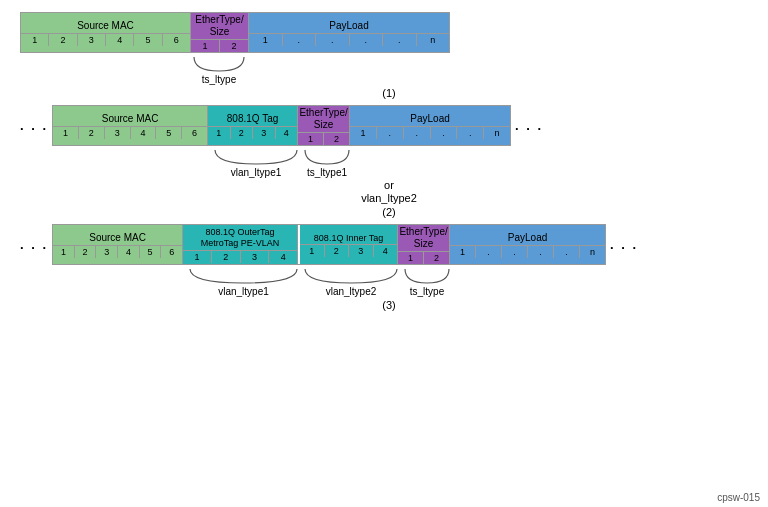 This screenshot has width=768, height=507. What do you see at coordinates (352, 292) in the screenshot?
I see `vlan-ltype2-label-3: vlan_ltype2` at bounding box center [352, 292].